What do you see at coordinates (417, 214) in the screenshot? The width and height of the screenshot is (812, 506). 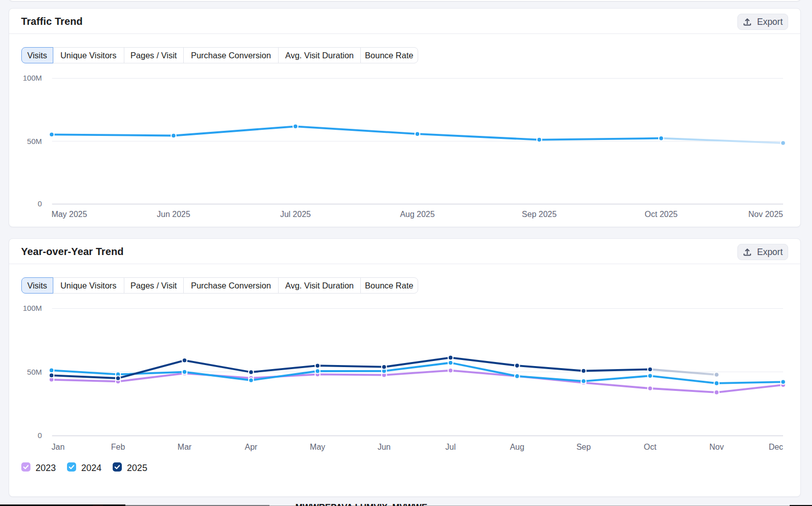 I see `svg-text: Aug 2025` at bounding box center [417, 214].